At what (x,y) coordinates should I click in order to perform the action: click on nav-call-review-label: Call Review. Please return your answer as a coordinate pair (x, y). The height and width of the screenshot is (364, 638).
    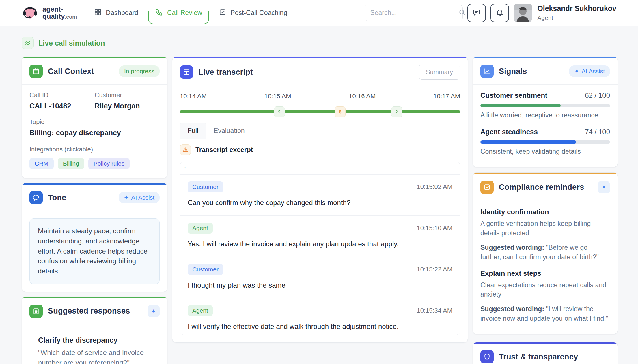
    Looking at the image, I should click on (185, 13).